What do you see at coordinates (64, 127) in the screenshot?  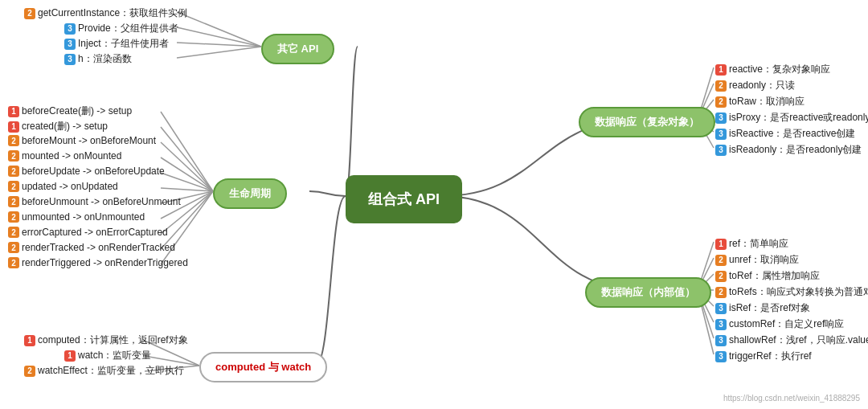 I see `item-text: created(删) -> setup` at bounding box center [64, 127].